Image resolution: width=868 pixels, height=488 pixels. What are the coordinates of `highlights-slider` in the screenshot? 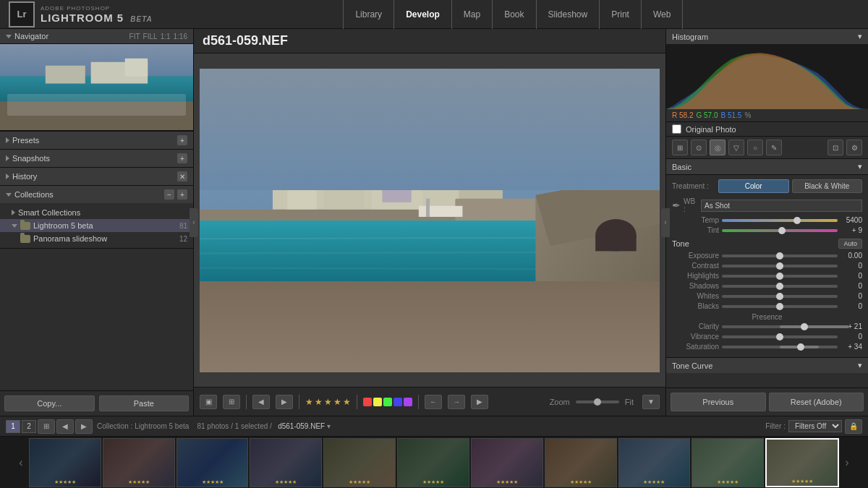 It's located at (780, 276).